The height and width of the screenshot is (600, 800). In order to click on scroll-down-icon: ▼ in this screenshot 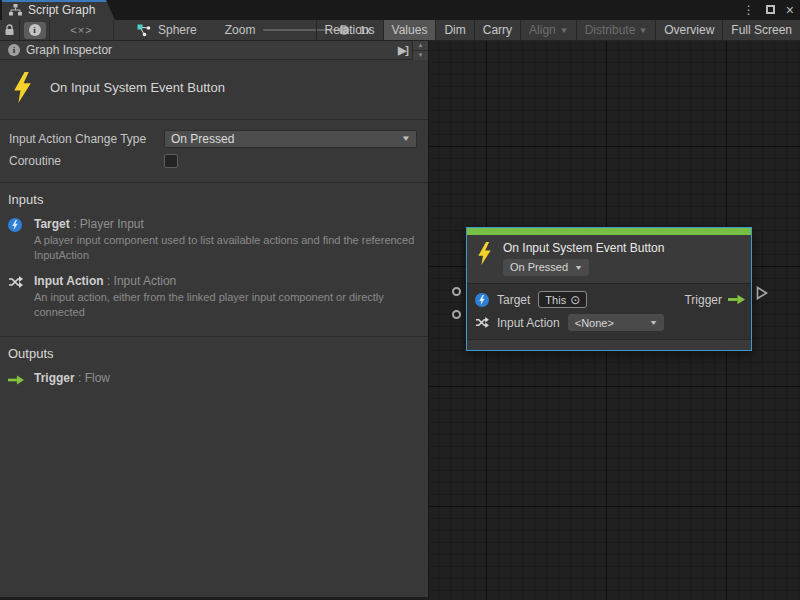, I will do `click(420, 55)`.